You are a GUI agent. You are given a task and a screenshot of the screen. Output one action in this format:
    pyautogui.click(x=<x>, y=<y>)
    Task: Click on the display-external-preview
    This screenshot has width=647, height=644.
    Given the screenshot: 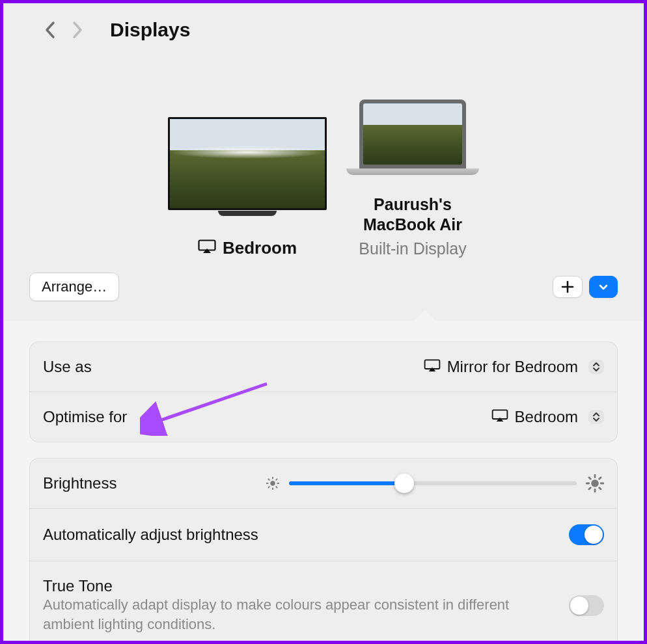 What is the action you would take?
    pyautogui.click(x=247, y=164)
    